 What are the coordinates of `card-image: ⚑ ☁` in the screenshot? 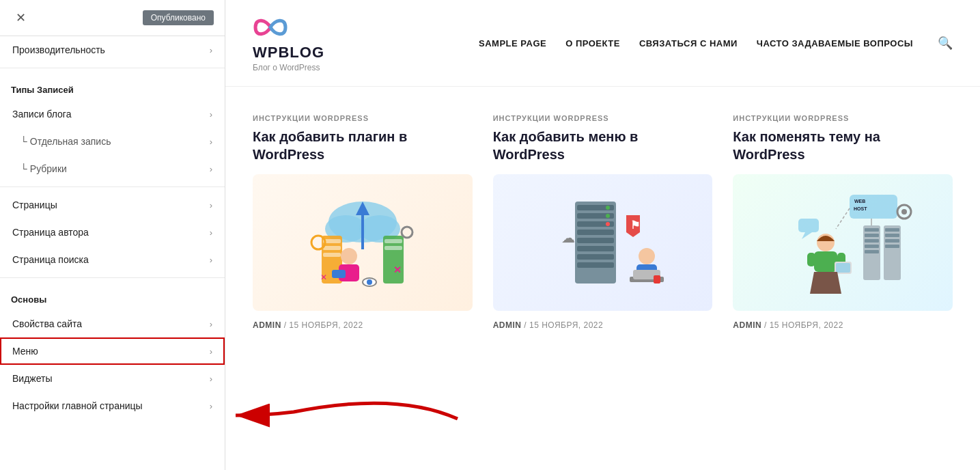 It's located at (603, 243).